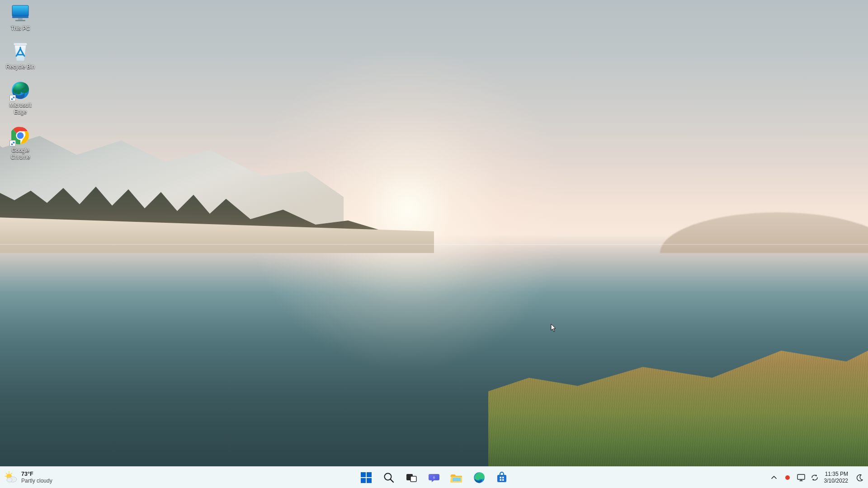 Image resolution: width=868 pixels, height=488 pixels. I want to click on onedrive-sync-tray, so click(815, 478).